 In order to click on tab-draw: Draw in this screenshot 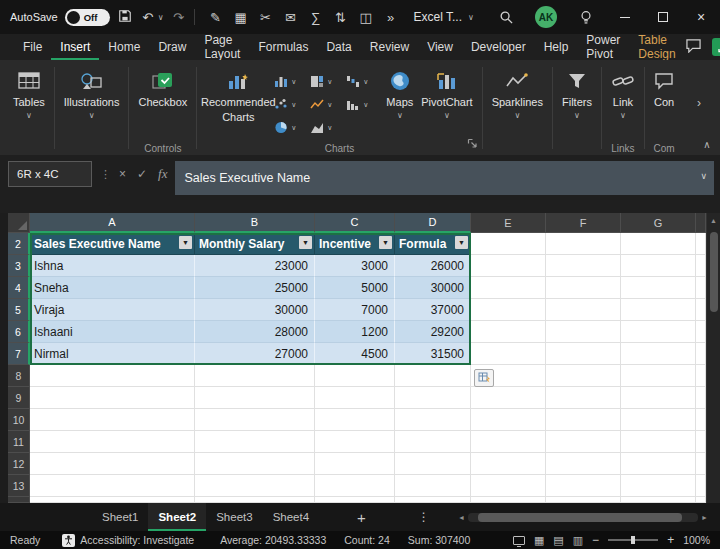, I will do `click(172, 47)`.